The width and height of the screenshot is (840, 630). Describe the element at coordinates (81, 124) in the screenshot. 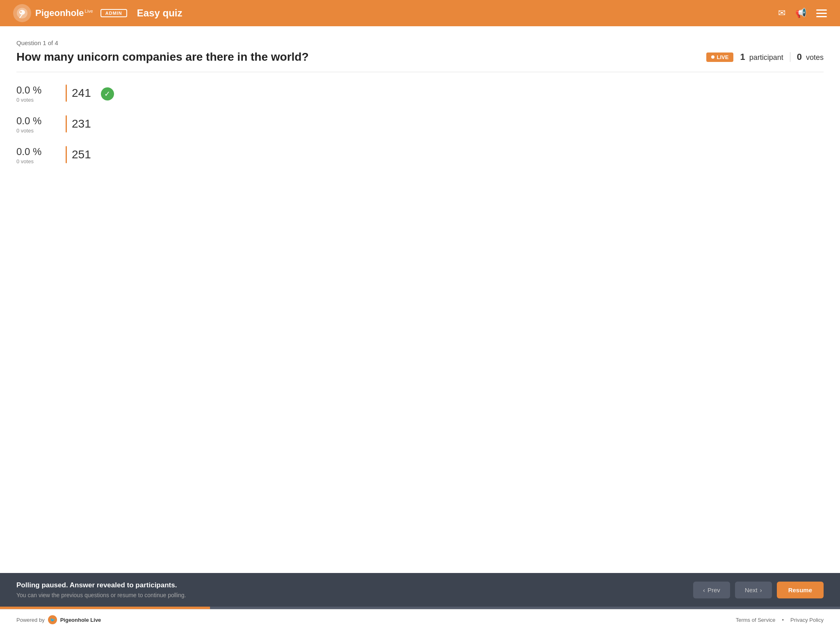

I see `option-label: 231` at that location.